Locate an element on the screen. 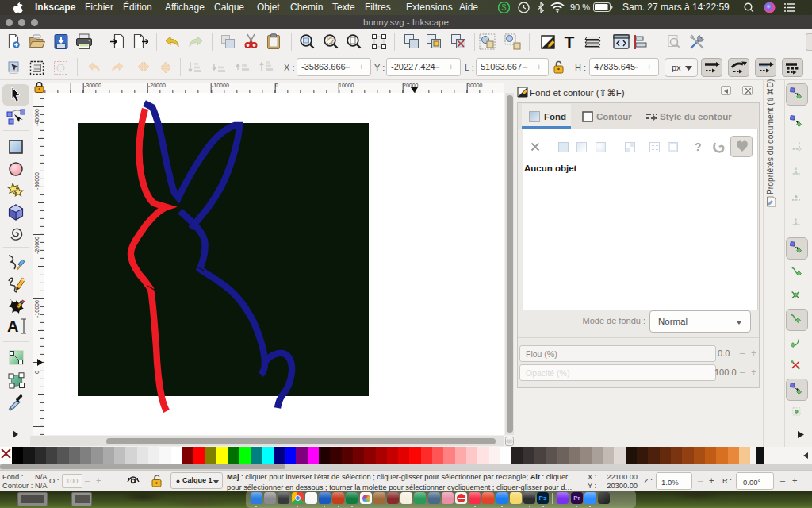  svg-text: -30000 is located at coordinates (36, 181).